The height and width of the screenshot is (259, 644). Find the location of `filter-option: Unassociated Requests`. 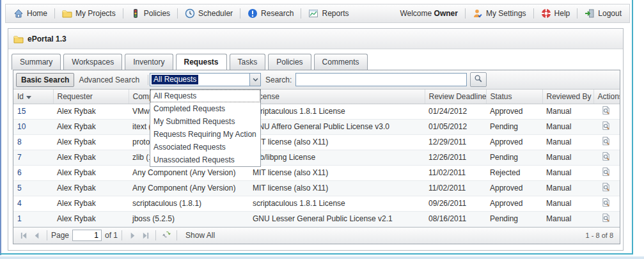

filter-option: Unassociated Requests is located at coordinates (205, 160).